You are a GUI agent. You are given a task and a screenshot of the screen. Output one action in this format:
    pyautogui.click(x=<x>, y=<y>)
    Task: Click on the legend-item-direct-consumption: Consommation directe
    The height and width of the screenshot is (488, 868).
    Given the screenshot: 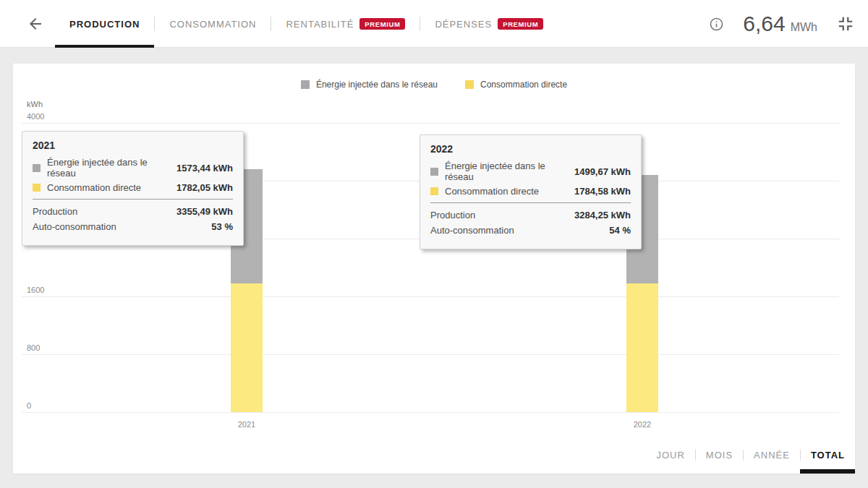 What is the action you would take?
    pyautogui.click(x=516, y=85)
    